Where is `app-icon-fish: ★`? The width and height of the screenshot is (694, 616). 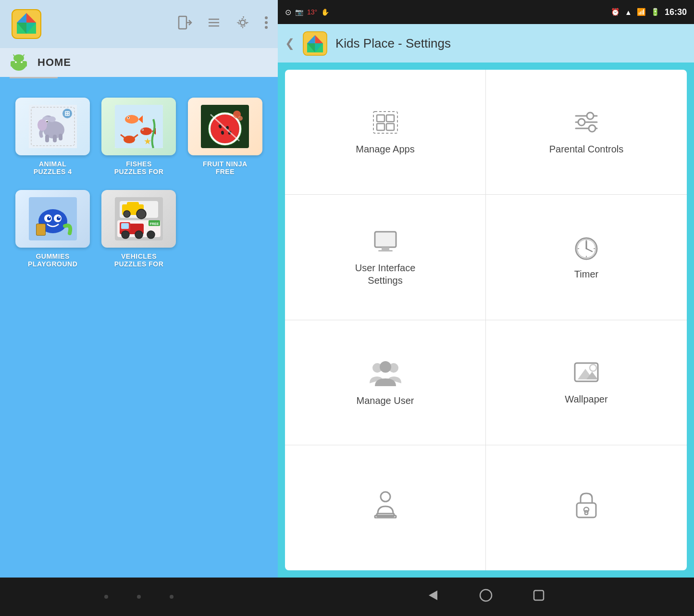 app-icon-fish: ★ is located at coordinates (138, 126).